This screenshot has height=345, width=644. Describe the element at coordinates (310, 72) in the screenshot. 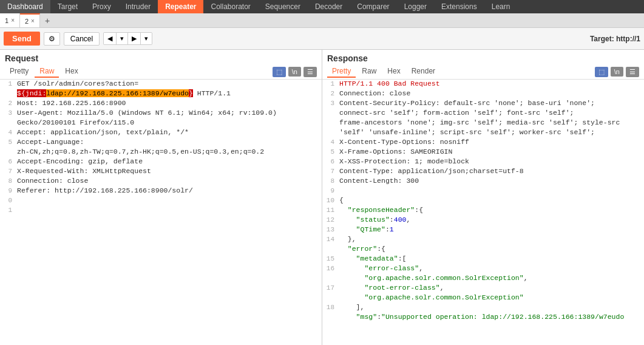

I see `request-menu-btn: ☰` at that location.